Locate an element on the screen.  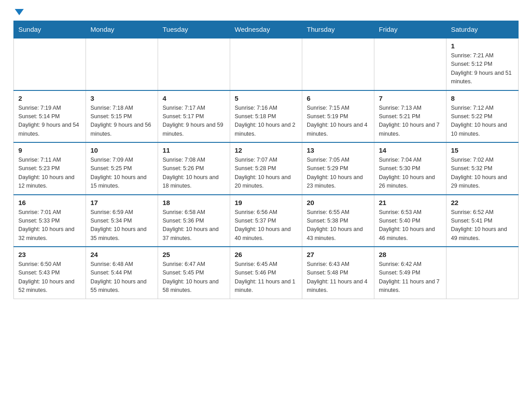
day-info: Sunrise: 7:18 AM Sunset: 5:15 PM Dayligh… is located at coordinates (122, 121).